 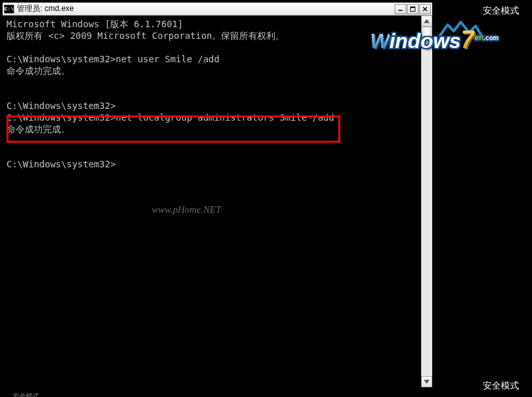 What do you see at coordinates (26, 394) in the screenshot?
I see `safe-mode-label-bottom-left: 安全模式` at bounding box center [26, 394].